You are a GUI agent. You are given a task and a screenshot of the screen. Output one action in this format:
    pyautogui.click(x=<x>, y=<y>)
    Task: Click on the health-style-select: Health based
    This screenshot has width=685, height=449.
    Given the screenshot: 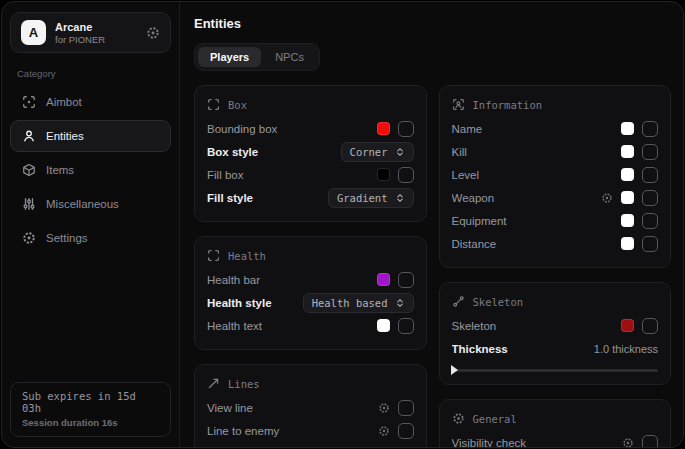 What is the action you would take?
    pyautogui.click(x=358, y=303)
    